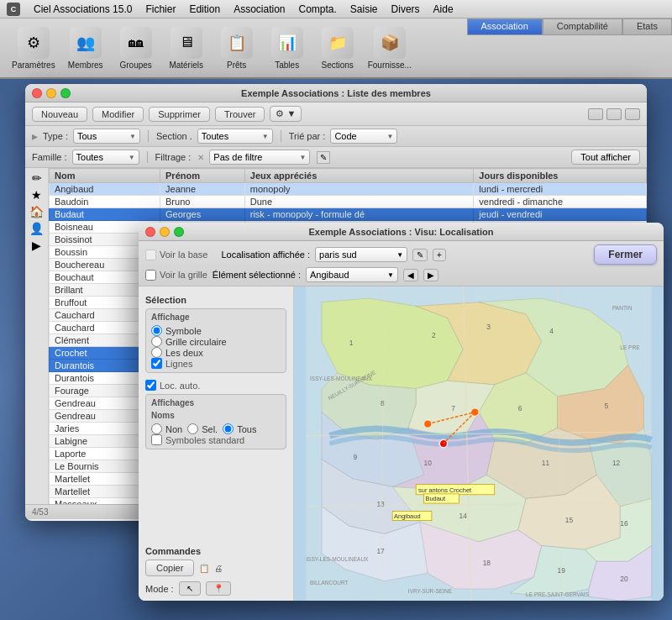 The height and width of the screenshot is (620, 672). Describe the element at coordinates (336, 114) in the screenshot. I see `members-toolbar: Nouveau Modifier Supprimer Trouver ⚙ ▼` at that location.